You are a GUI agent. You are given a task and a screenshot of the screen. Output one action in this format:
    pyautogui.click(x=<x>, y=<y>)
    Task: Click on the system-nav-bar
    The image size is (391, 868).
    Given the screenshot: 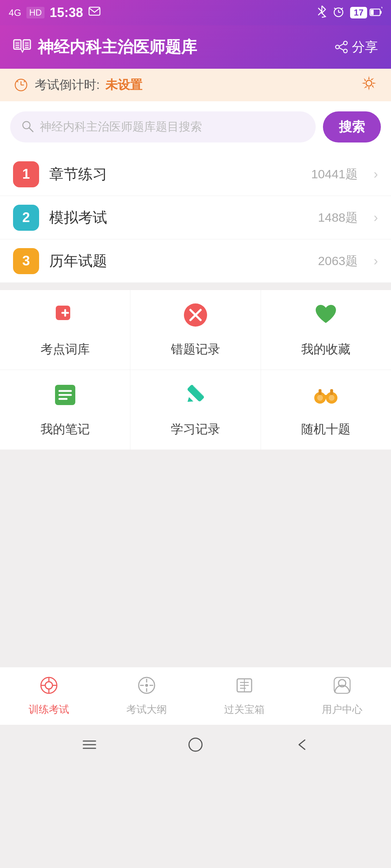 What is the action you would take?
    pyautogui.click(x=196, y=745)
    